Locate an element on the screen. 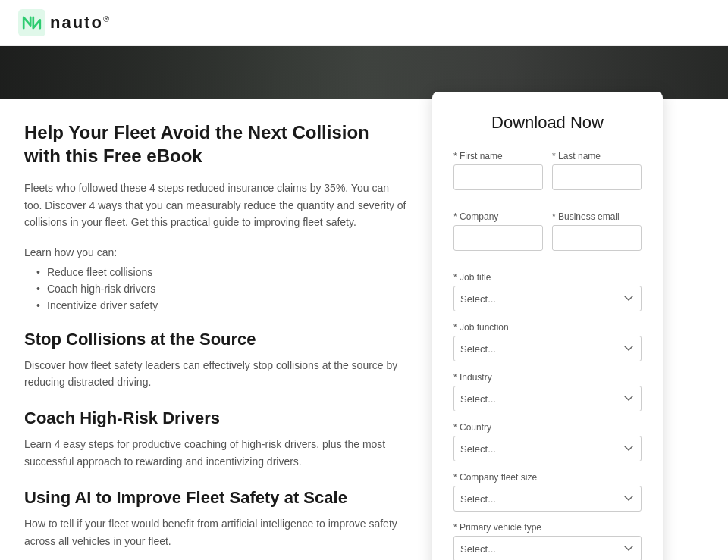 This screenshot has width=728, height=560. name-row: * First name * Last name is located at coordinates (548, 176).